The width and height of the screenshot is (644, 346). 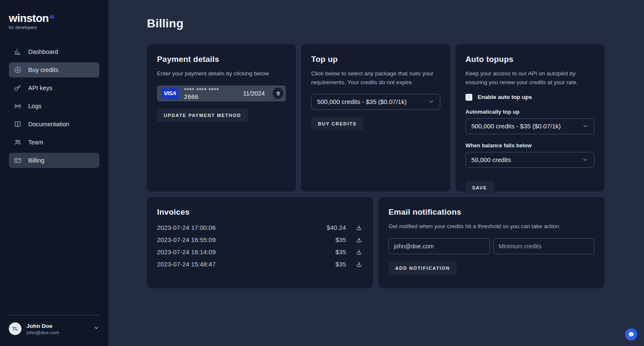 I want to click on enable-auto-topups-label: Enable auto top ups, so click(x=505, y=97).